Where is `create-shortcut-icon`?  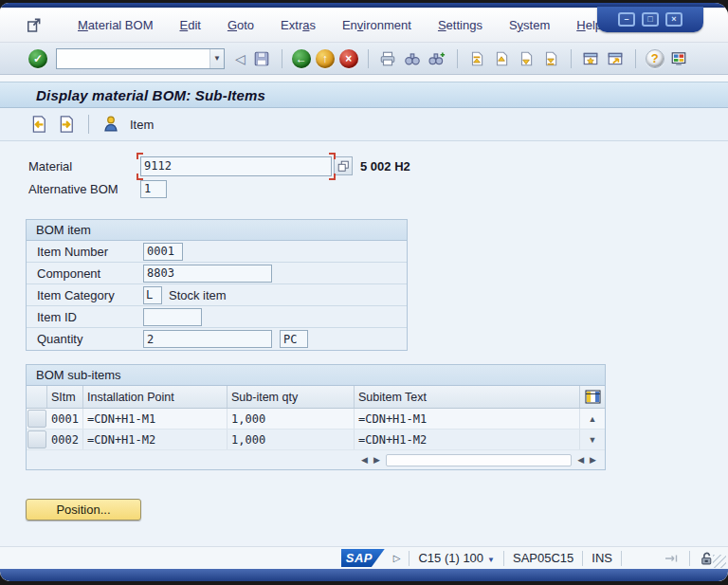 create-shortcut-icon is located at coordinates (616, 59).